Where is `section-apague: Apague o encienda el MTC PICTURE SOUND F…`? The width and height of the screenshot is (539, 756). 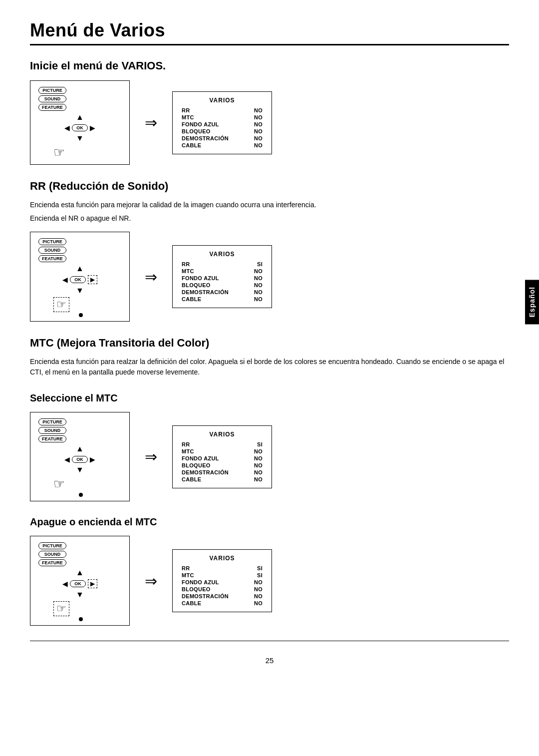 section-apague: Apague o encienda el MTC PICTURE SOUND F… is located at coordinates (270, 571).